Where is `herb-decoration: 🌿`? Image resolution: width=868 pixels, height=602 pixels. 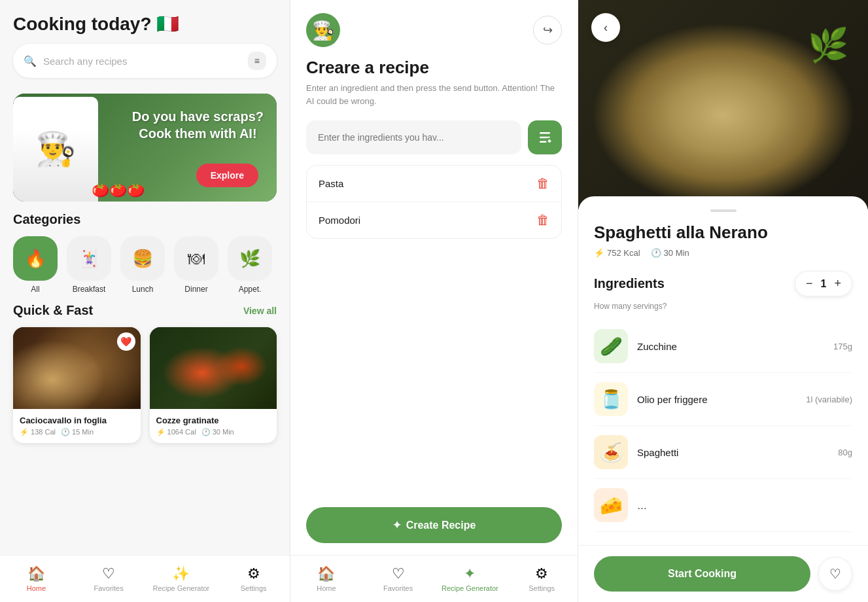 herb-decoration: 🌿 is located at coordinates (828, 45).